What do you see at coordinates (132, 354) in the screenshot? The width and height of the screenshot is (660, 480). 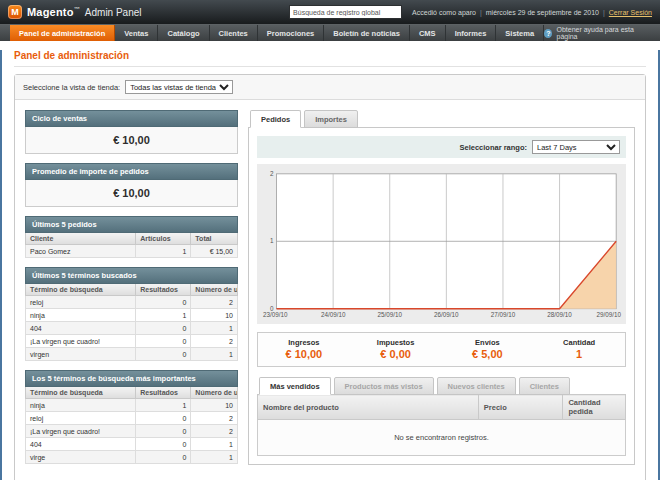 I see `table-row: virgen01` at bounding box center [132, 354].